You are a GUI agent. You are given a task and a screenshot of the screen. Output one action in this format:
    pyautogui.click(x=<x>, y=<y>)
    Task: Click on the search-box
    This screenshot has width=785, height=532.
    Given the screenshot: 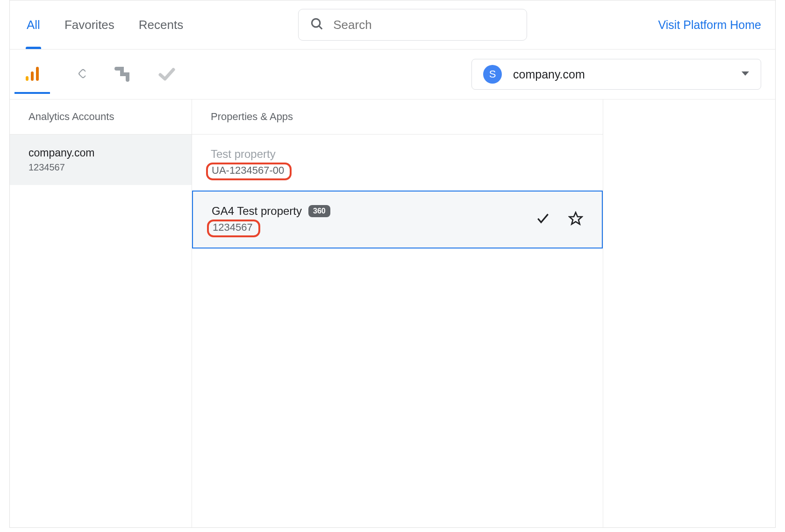 What is the action you would take?
    pyautogui.click(x=413, y=25)
    